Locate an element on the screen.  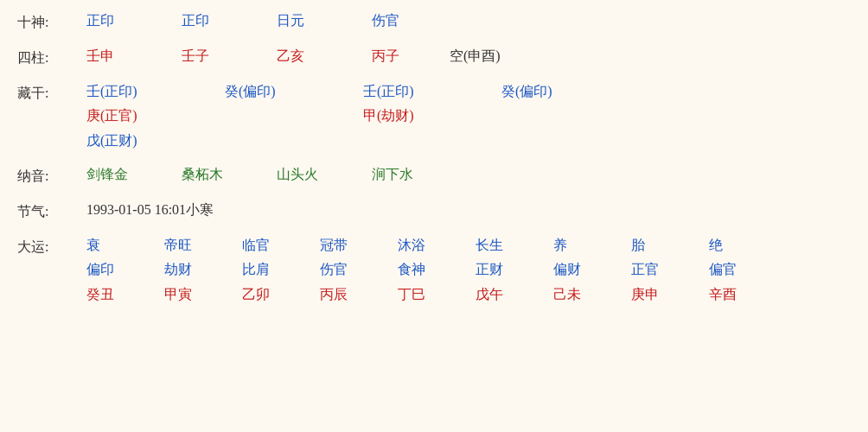
dayun-r3-c7: 己未 is located at coordinates (592, 295).